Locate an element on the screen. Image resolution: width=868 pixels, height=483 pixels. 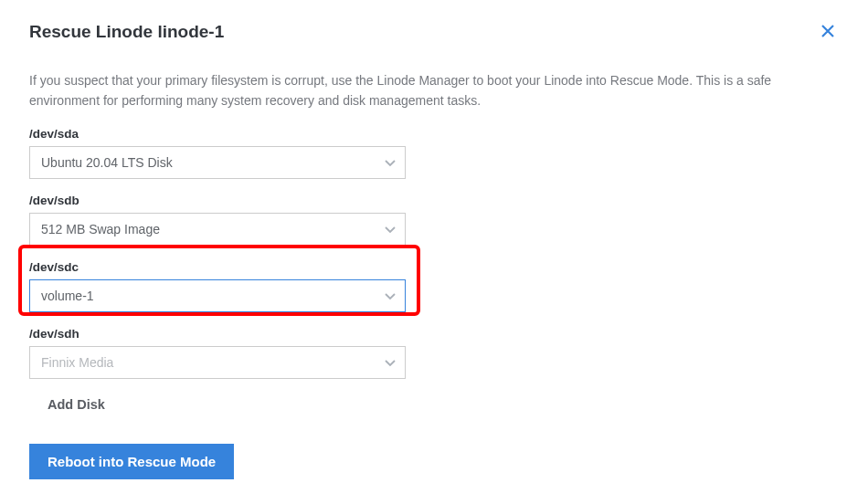
device-sda-select: Ubuntu 20.04 LTS Disk is located at coordinates (217, 163).